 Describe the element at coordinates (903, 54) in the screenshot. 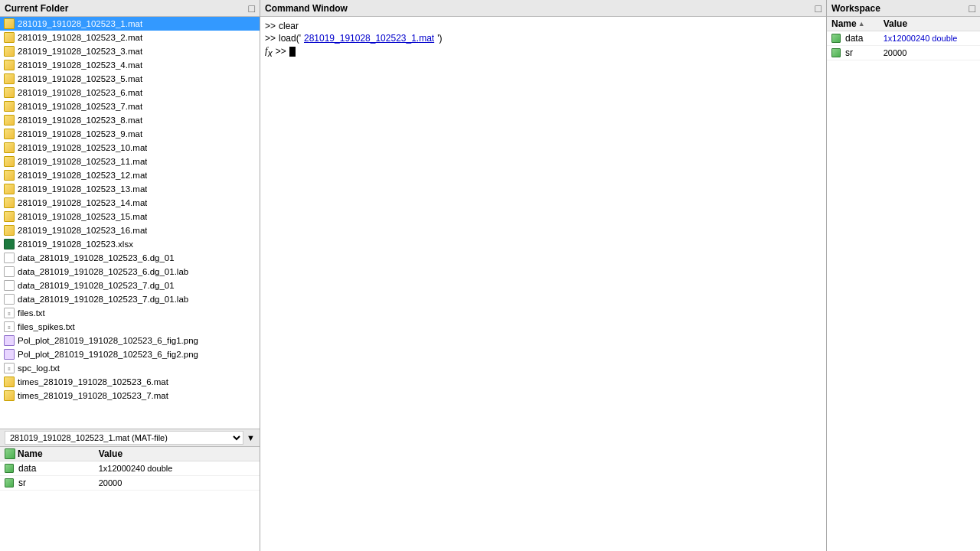

I see `workspace-row: sr 20000` at that location.